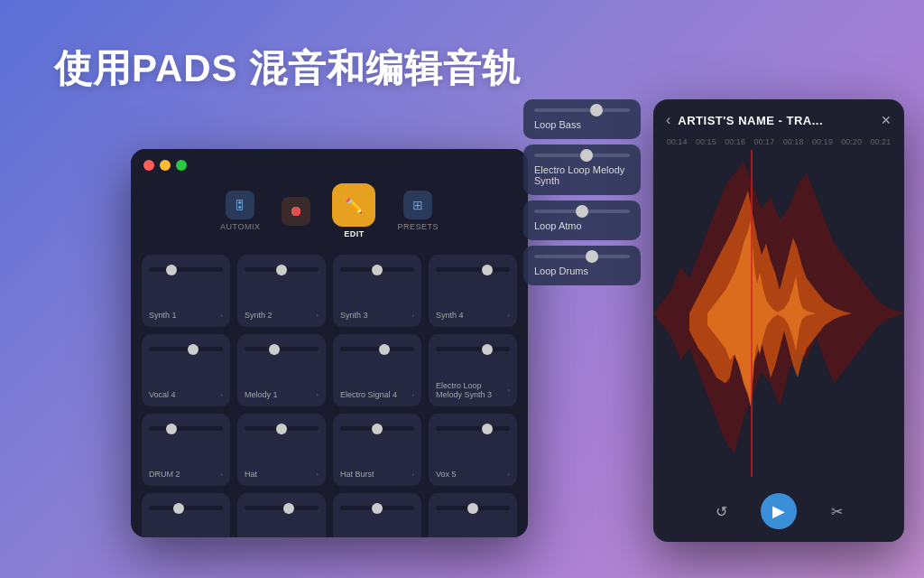  I want to click on pad-arrow-9: ›, so click(318, 475).